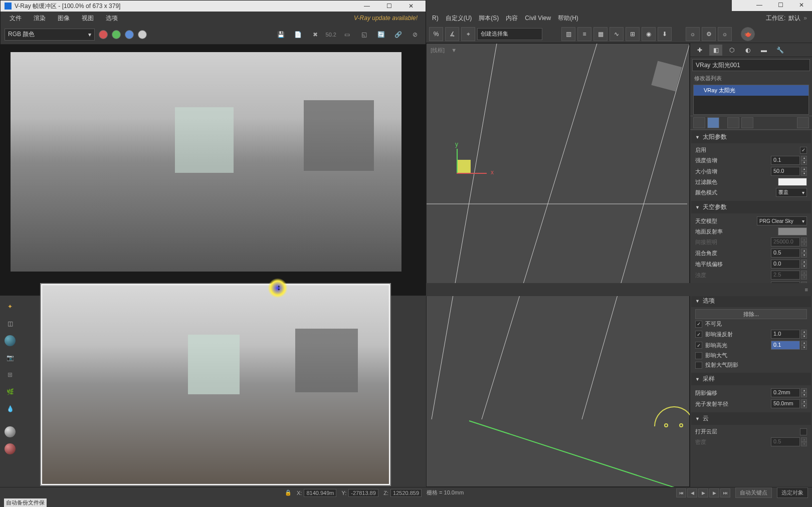  Describe the element at coordinates (436, 34) in the screenshot. I see `toolbar-percent-icon: %` at that location.